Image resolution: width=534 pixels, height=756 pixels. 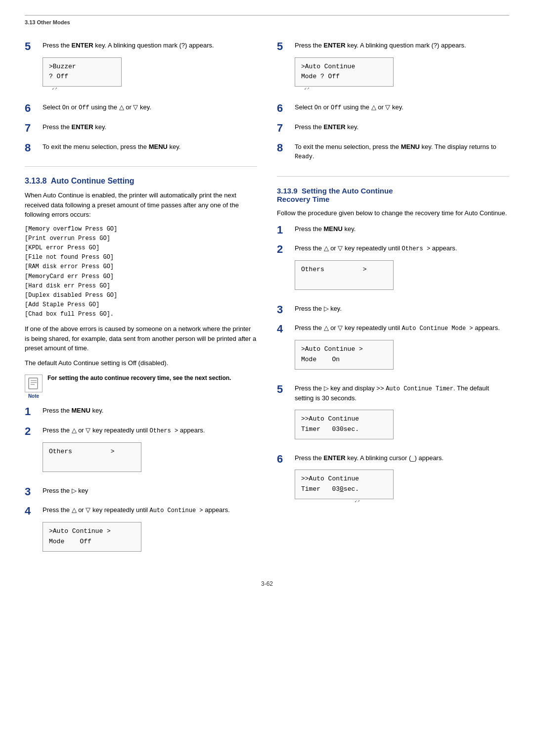 I want to click on error-1: [Memory overflow Press GO], so click(x=141, y=230).